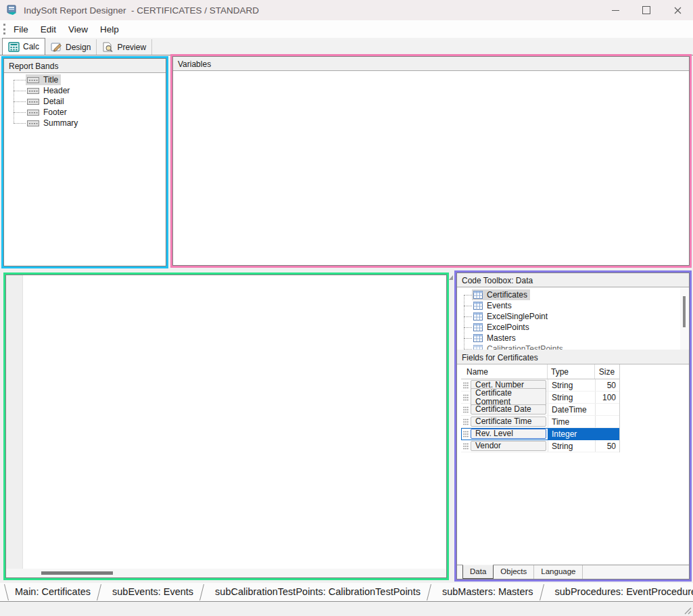 The height and width of the screenshot is (616, 693). What do you see at coordinates (318, 592) in the screenshot?
I see `dataset-tab-subcalibrationtestpoints: subCalibrationTestPoints: CalibrationTes…` at bounding box center [318, 592].